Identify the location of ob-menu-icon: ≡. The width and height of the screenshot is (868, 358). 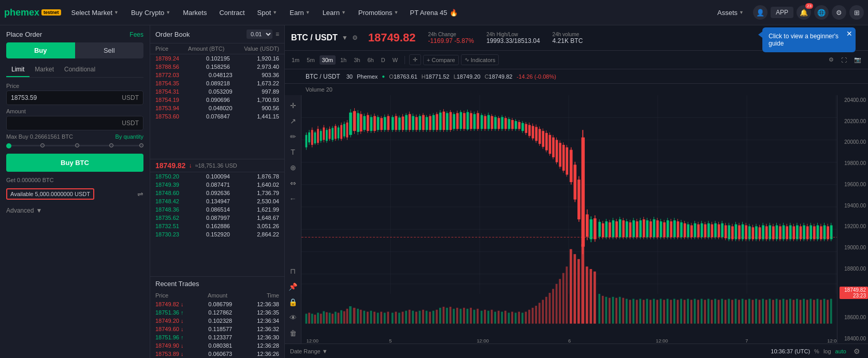
(278, 34).